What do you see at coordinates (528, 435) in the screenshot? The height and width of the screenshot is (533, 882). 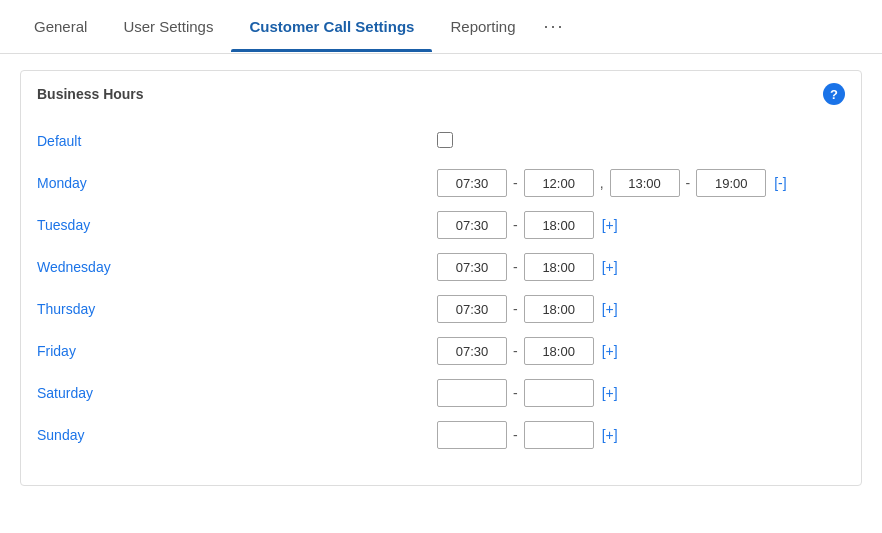 I see `sunday-controls: - [+]` at bounding box center [528, 435].